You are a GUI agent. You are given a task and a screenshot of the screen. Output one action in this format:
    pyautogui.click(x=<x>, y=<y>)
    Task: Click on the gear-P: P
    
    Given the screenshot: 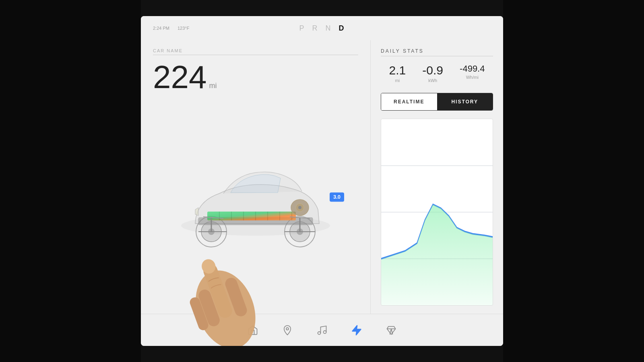 What is the action you would take?
    pyautogui.click(x=302, y=28)
    